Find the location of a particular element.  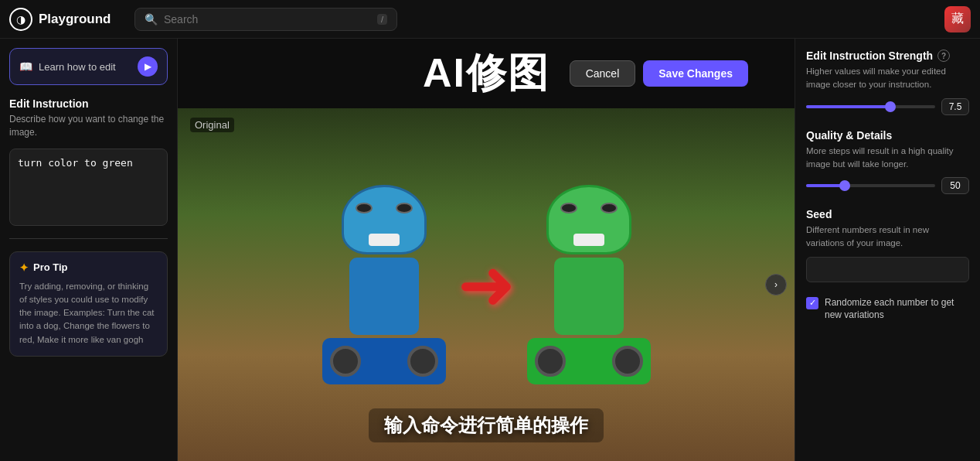

strength-value: 7.5 is located at coordinates (955, 107).